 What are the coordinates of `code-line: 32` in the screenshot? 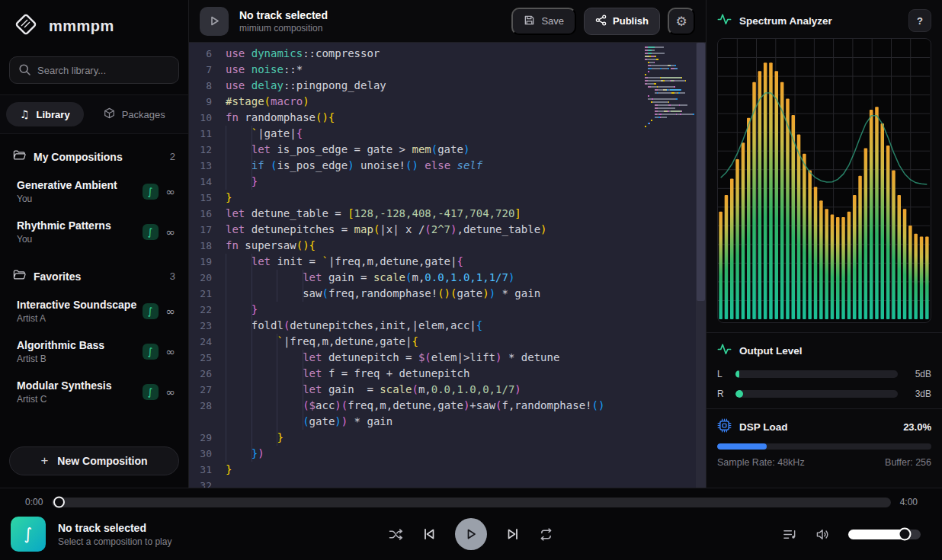 It's located at (447, 483).